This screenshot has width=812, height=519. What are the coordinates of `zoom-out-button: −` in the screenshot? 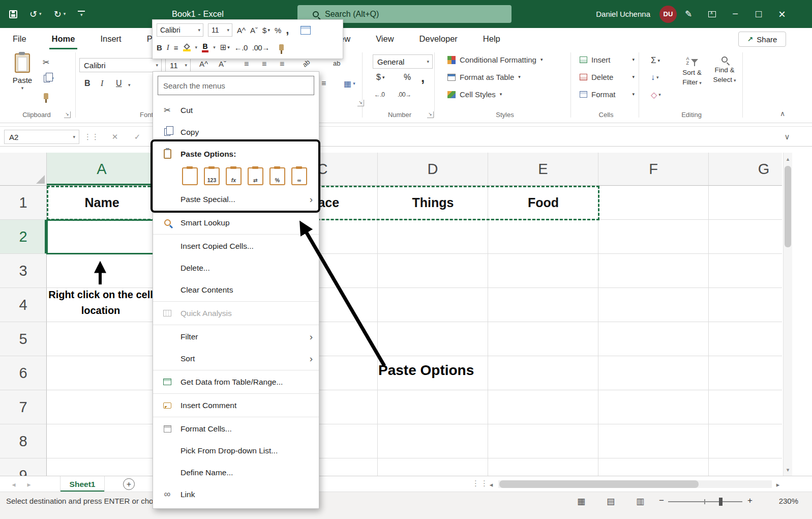 It's located at (661, 501).